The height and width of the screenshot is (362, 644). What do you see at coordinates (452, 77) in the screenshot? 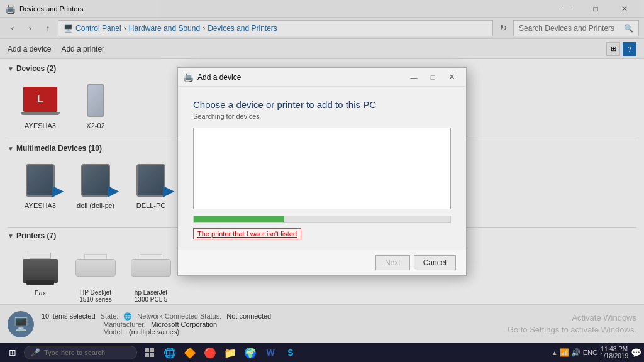
I see `dialog-close-button: ✕` at bounding box center [452, 77].